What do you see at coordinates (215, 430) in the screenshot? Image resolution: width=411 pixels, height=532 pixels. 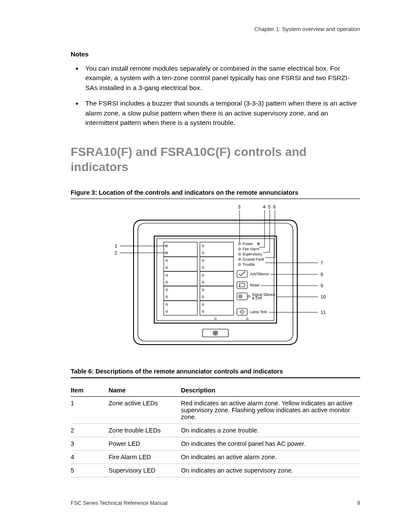 I see `table-row: 2 Zone trouble LEDs On indicates a zone …` at bounding box center [215, 430].